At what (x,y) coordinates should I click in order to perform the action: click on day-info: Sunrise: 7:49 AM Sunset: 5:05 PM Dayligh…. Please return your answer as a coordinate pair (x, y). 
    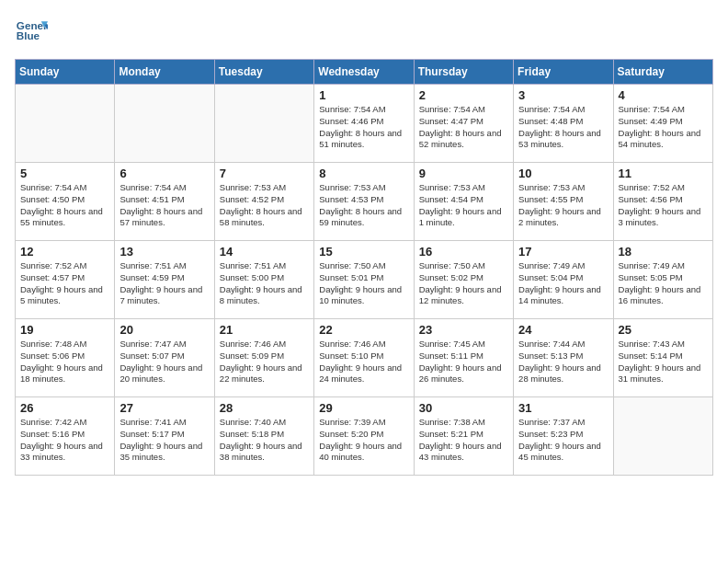
    Looking at the image, I should click on (664, 283).